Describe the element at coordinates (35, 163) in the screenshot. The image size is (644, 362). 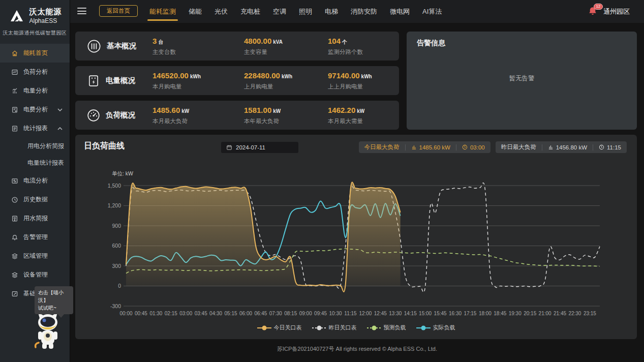
I see `sidebar-subitem-energy-report: 电量统计报表` at that location.